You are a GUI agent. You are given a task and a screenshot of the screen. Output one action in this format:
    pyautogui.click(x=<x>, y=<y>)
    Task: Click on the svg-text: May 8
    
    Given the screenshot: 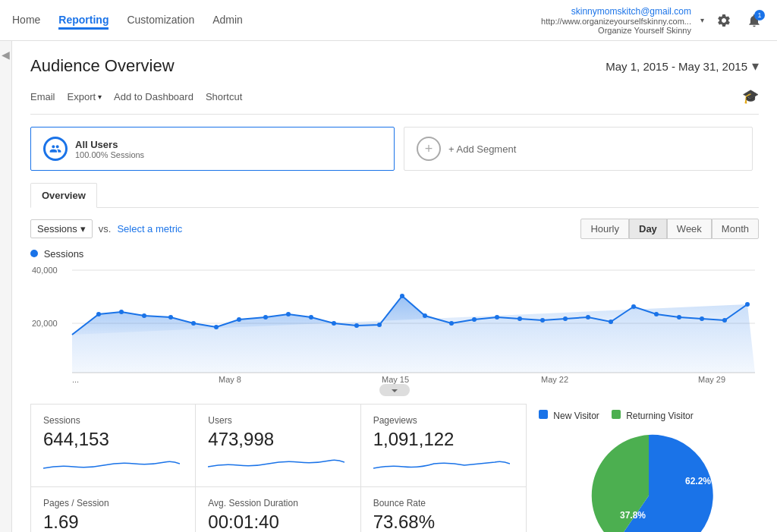 What is the action you would take?
    pyautogui.click(x=230, y=379)
    